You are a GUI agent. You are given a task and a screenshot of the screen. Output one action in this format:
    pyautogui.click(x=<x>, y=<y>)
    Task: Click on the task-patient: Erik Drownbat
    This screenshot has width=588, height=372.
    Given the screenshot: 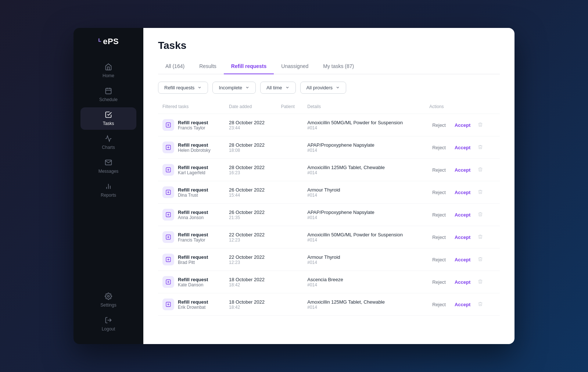 What is the action you would take?
    pyautogui.click(x=193, y=307)
    